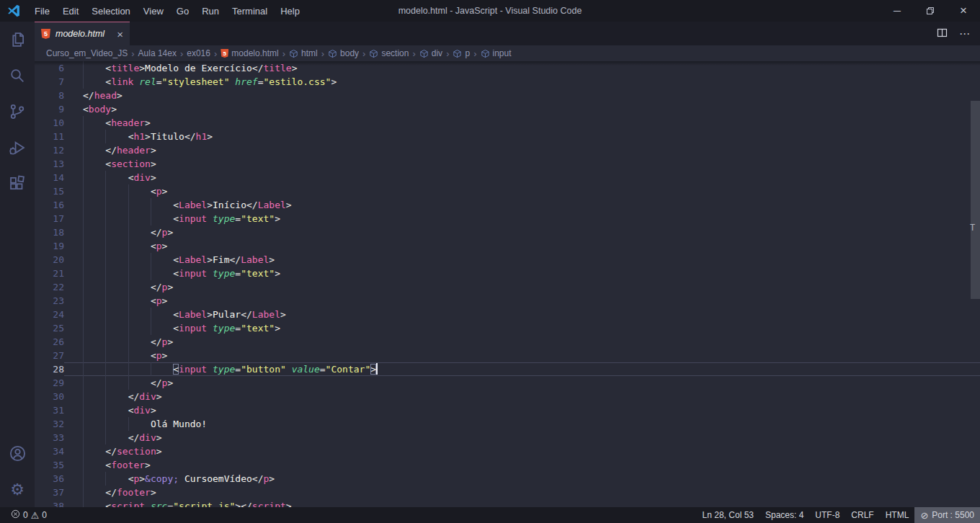 The height and width of the screenshot is (523, 980). Describe the element at coordinates (924, 516) in the screenshot. I see `circle-slash-icon: ⊘` at that location.